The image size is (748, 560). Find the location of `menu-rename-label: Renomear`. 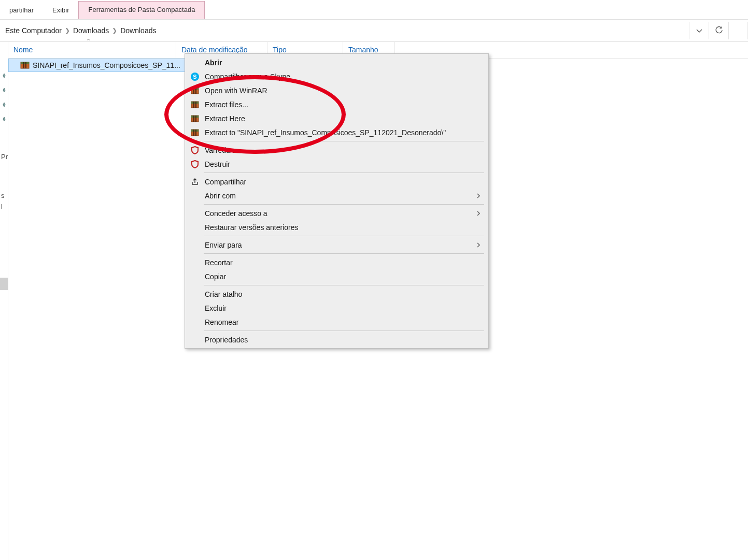

menu-rename-label: Renomear is located at coordinates (222, 322).